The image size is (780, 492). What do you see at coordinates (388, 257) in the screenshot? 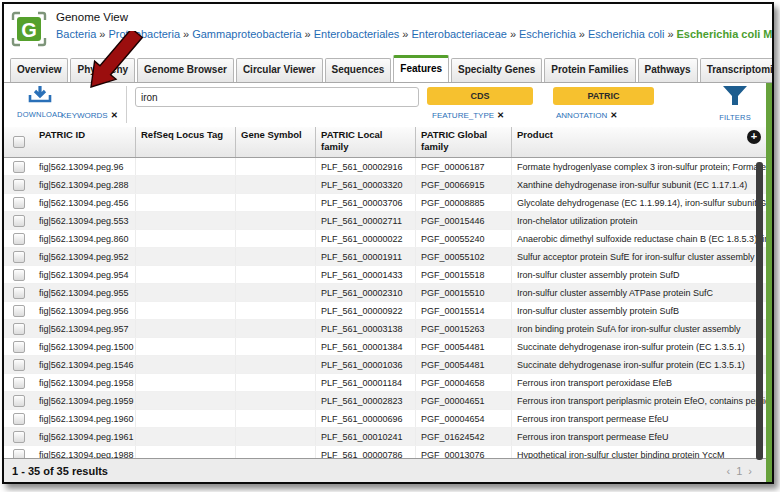
I see `table-row: fig|562.13094.peg.952PLF_561_00001911PGF…` at bounding box center [388, 257].